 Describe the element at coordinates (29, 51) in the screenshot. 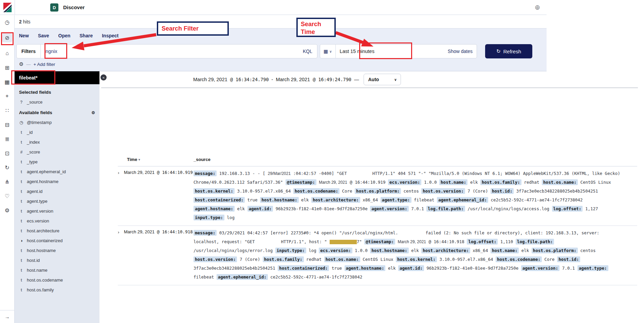

I see `filters-button: Filters` at that location.